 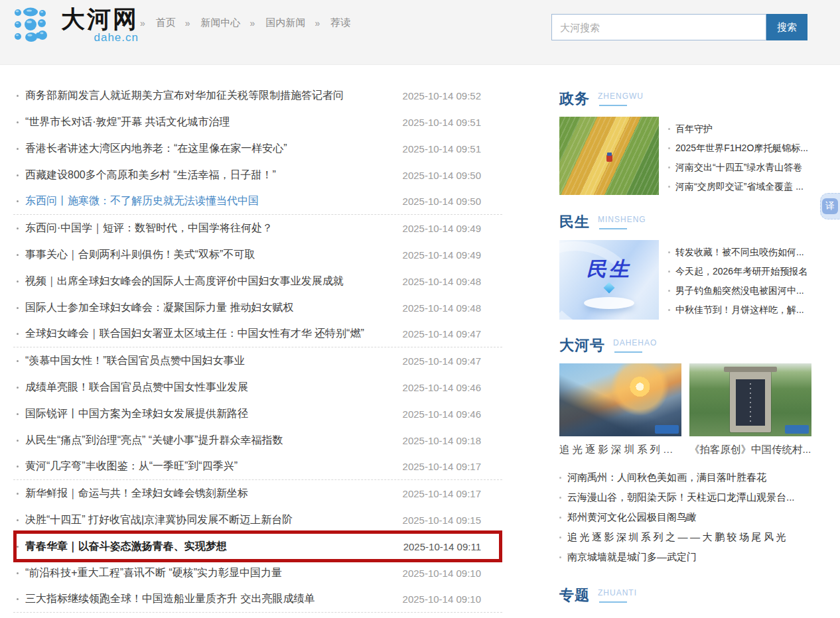 I want to click on sidebar-link: 2025年世界F1H2O摩托艇锦标..., so click(x=740, y=149).